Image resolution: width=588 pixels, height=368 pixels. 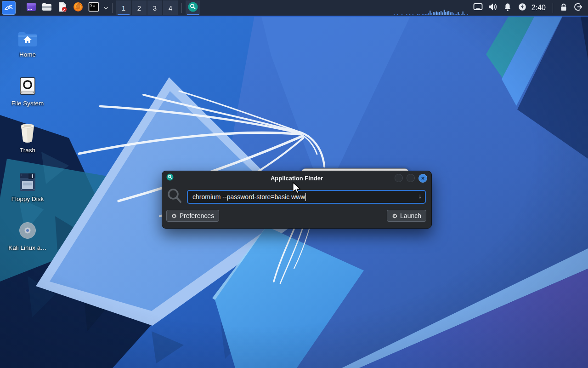 I want to click on window-app-icon, so click(x=31, y=8).